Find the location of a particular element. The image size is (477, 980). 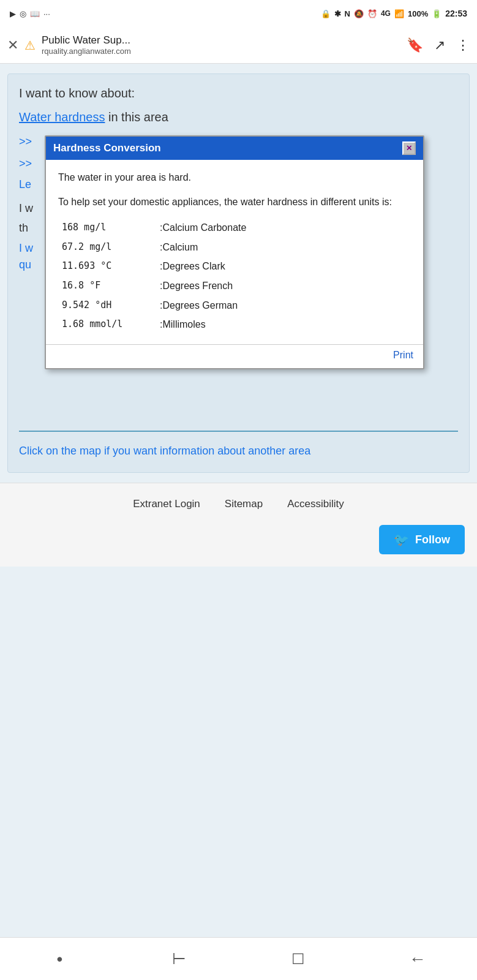

modal-footer: Print is located at coordinates (235, 356).